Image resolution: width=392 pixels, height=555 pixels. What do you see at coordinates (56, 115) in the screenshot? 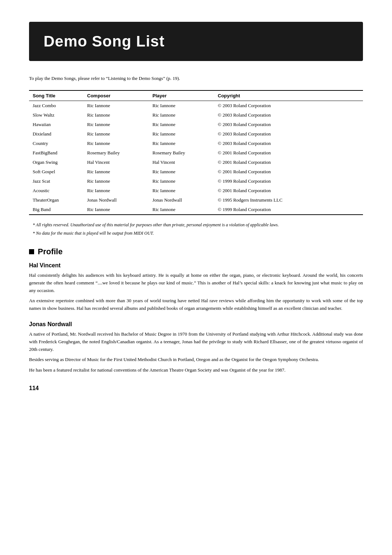
I see `cell-song-title: Slow Waltz` at bounding box center [56, 115].